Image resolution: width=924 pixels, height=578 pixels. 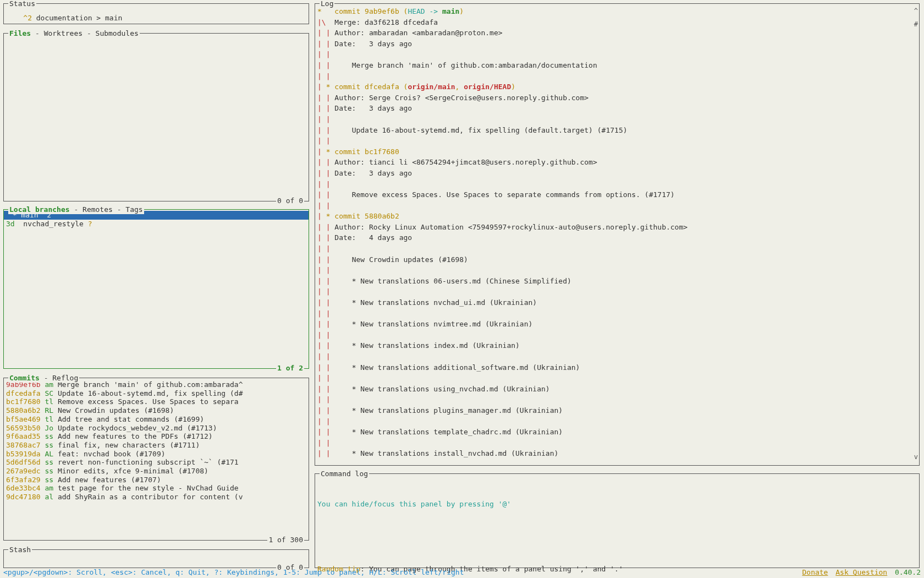 I want to click on files-counter: 0 of 0, so click(x=290, y=201).